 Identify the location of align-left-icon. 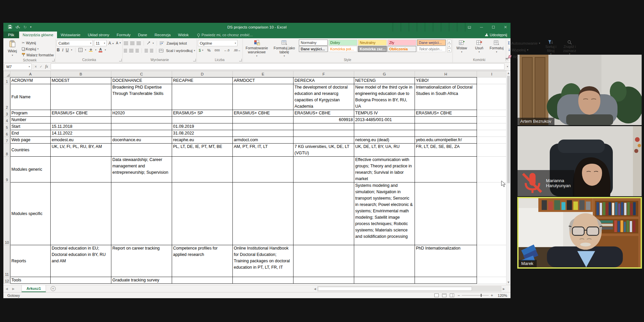
(125, 51).